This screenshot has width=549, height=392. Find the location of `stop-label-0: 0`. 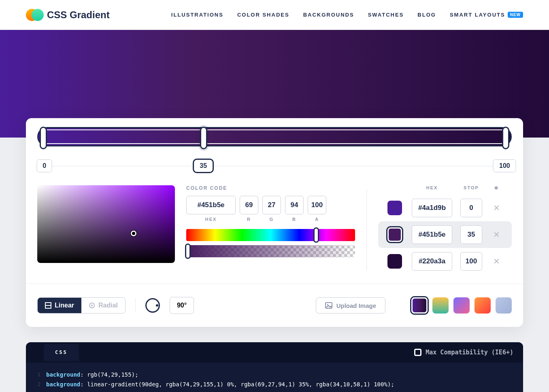

stop-label-0: 0 is located at coordinates (45, 166).